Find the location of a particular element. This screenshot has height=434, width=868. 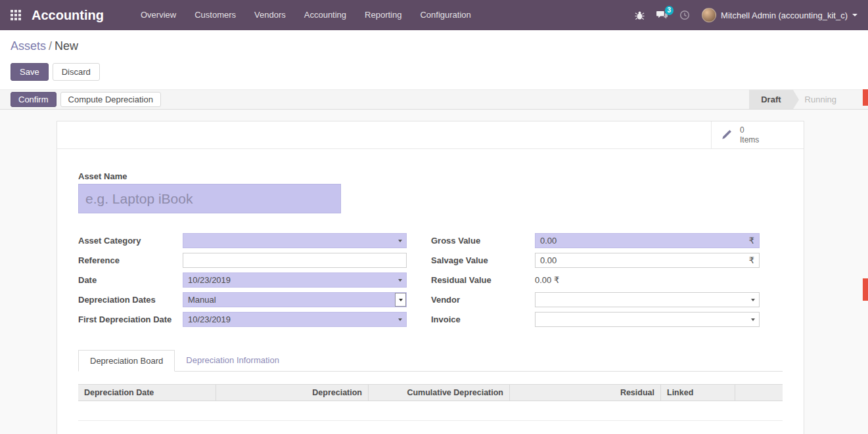

status-pipeline: Draft Running is located at coordinates (799, 100).